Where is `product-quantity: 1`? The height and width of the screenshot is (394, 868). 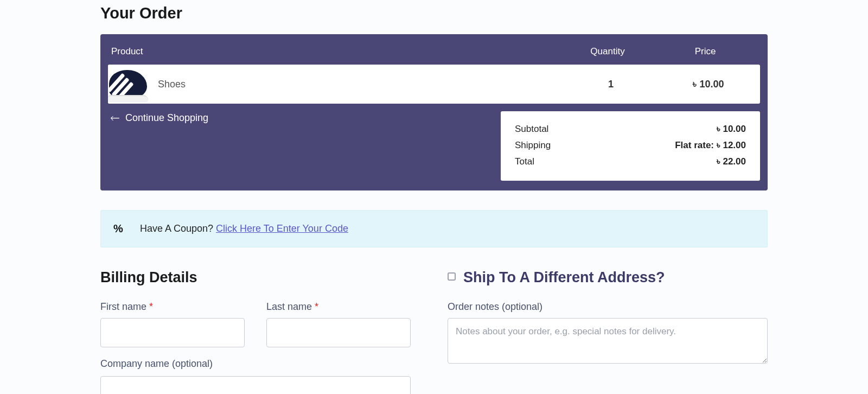
product-quantity: 1 is located at coordinates (611, 85).